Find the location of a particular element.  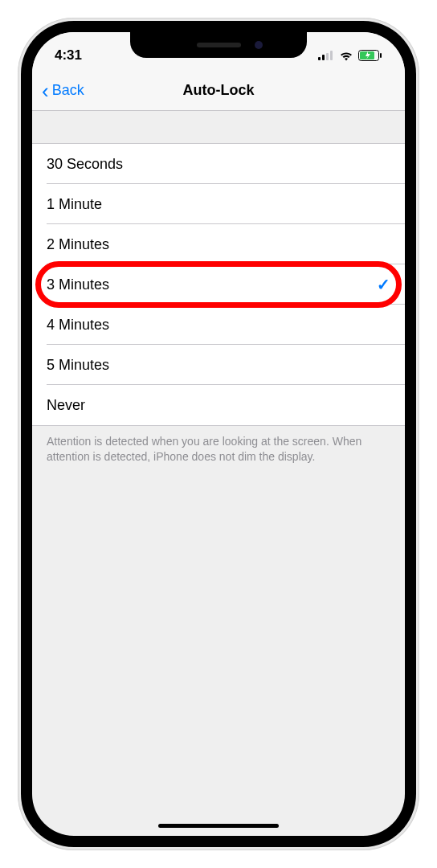

cellular-signal-icon is located at coordinates (326, 55).